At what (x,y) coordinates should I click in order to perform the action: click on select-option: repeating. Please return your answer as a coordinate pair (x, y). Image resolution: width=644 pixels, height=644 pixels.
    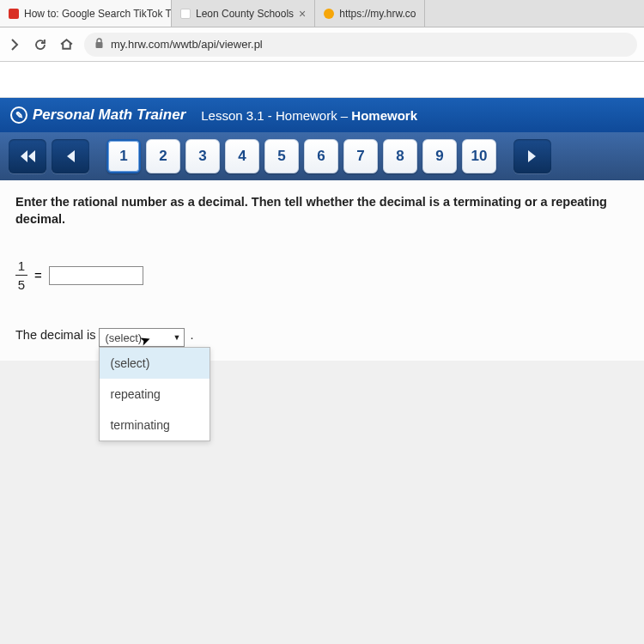
    Looking at the image, I should click on (155, 394).